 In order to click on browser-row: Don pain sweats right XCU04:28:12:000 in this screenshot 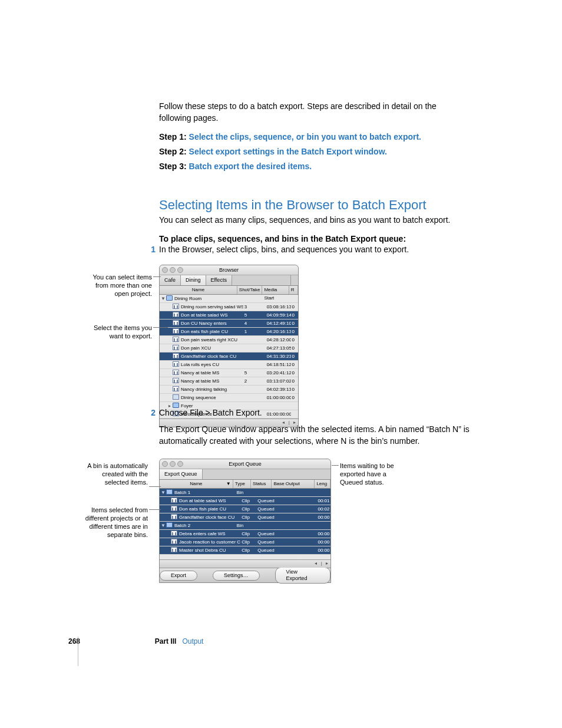, I will do `click(229, 340)`.